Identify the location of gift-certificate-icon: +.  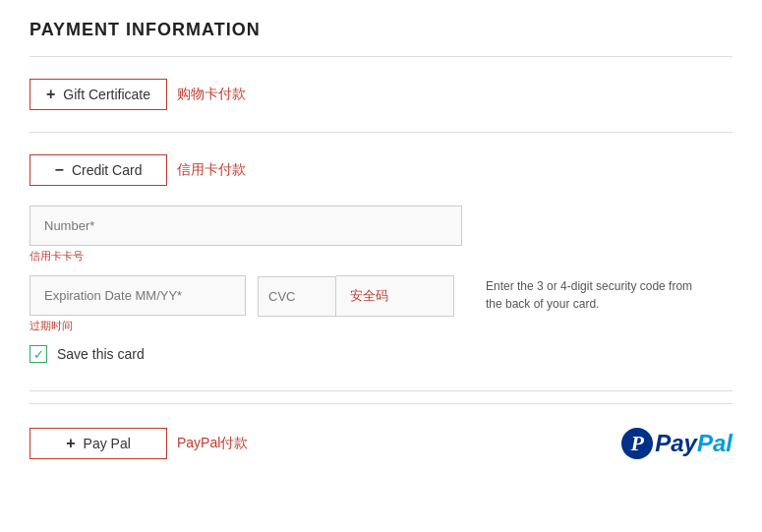
(51, 94).